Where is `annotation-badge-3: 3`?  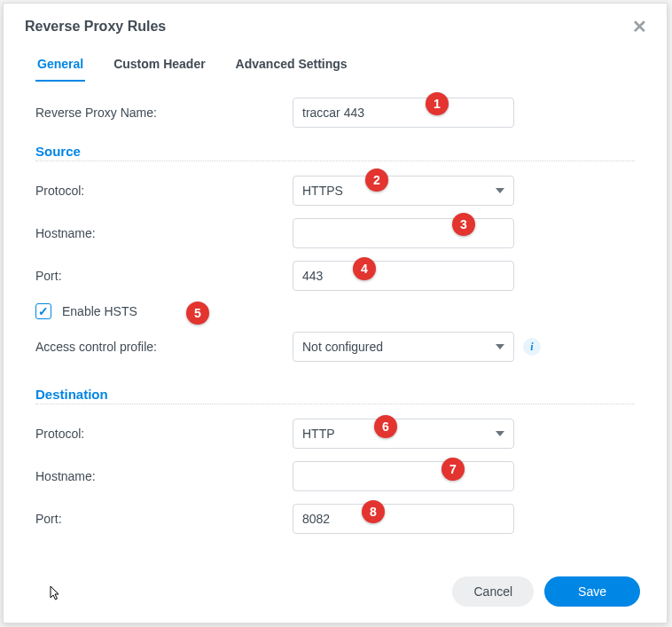
annotation-badge-3: 3 is located at coordinates (464, 224).